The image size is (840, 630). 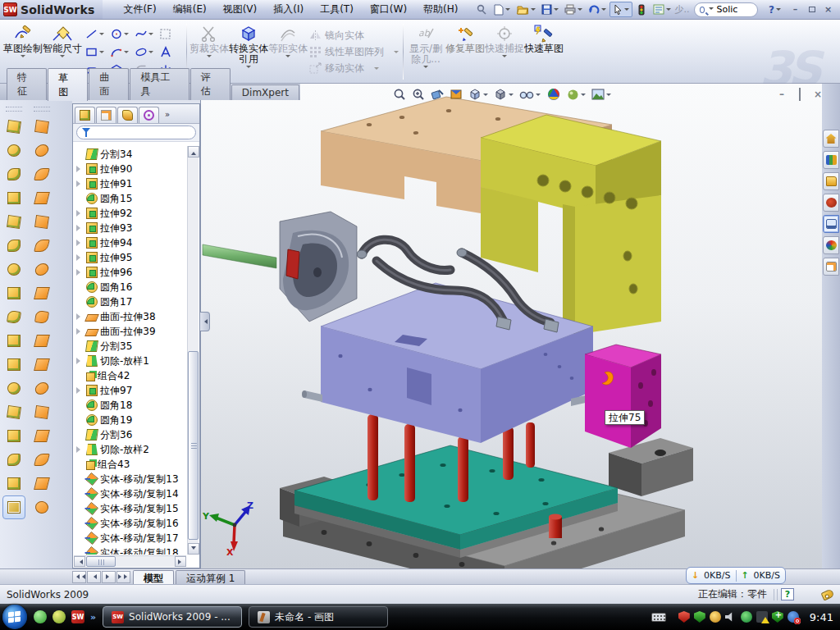 I want to click on tree-item: 圆角17, so click(x=130, y=302).